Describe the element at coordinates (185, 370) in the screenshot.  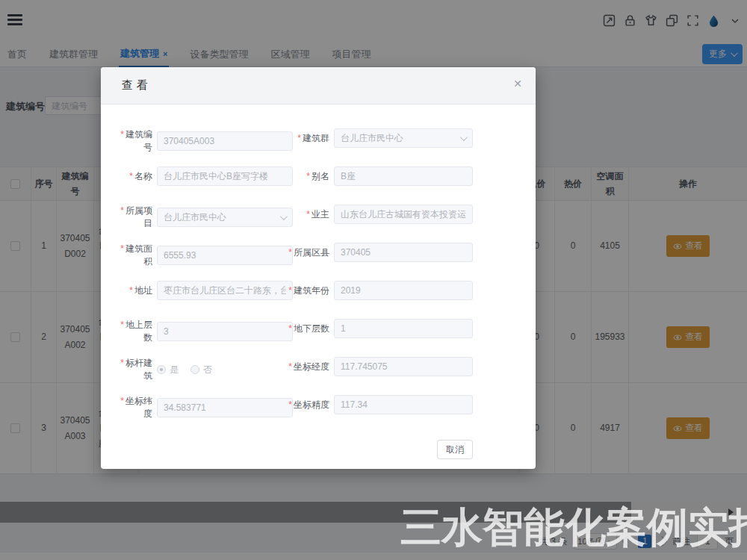
I see `benchmark-radio-group: 是 否` at that location.